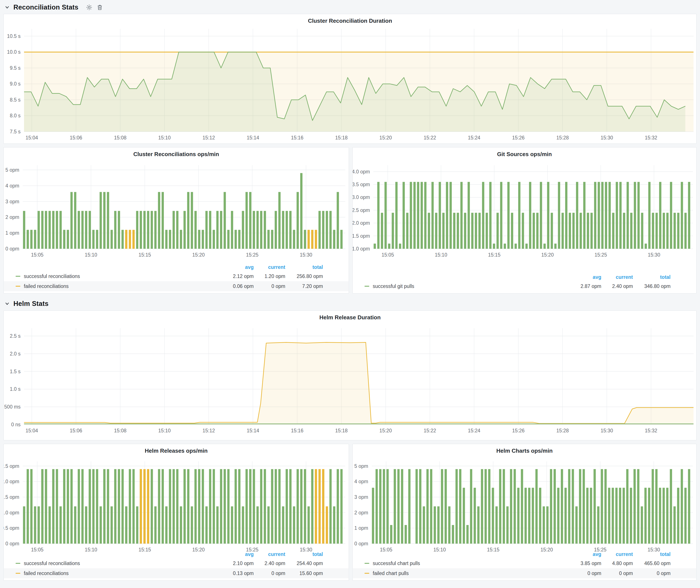 The image size is (700, 588). I want to click on y-tick-label: 2.5 s, so click(15, 336).